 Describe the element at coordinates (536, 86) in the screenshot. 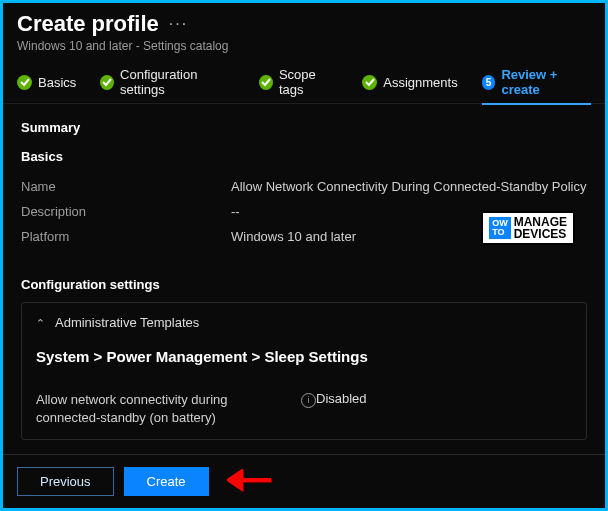

I see `step-review: 5 Review + create` at that location.